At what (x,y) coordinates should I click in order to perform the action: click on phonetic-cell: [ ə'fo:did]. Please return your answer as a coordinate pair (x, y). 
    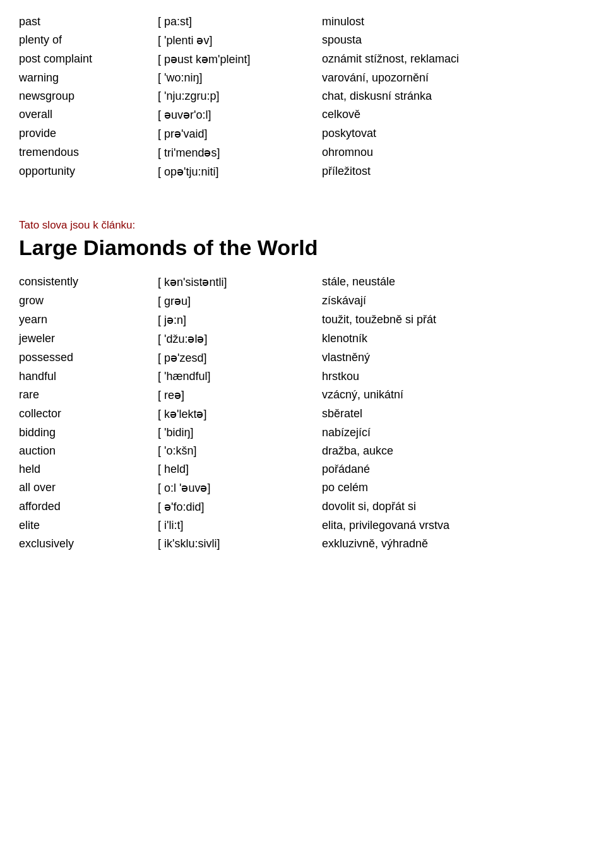
    Looking at the image, I should click on (240, 507).